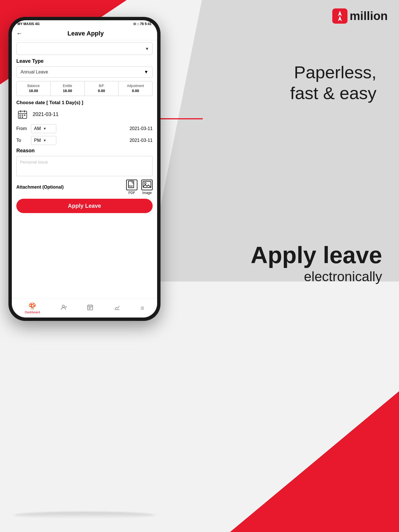 Image resolution: width=399 pixels, height=532 pixels. Describe the element at coordinates (316, 255) in the screenshot. I see `tagline-line3: Apply leave` at that location.